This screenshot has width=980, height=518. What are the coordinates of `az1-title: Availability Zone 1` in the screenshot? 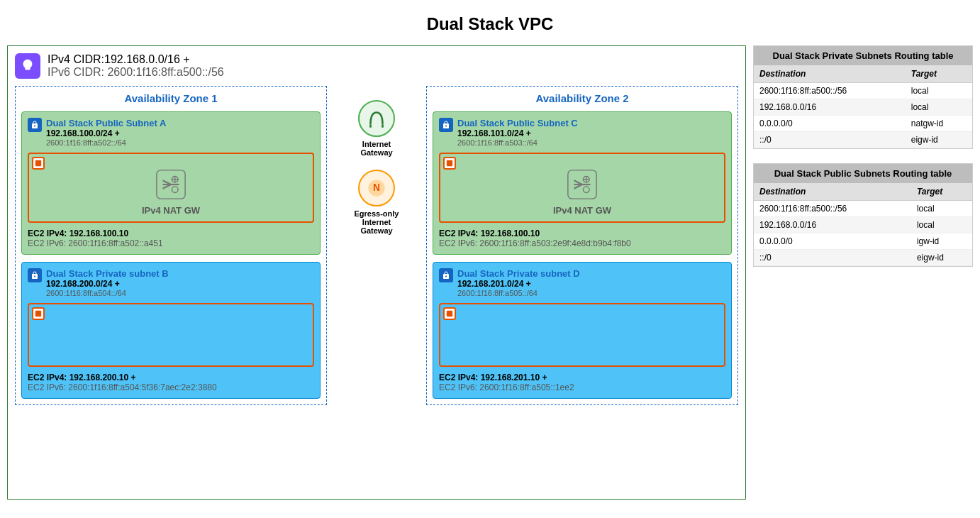 It's located at (171, 98).